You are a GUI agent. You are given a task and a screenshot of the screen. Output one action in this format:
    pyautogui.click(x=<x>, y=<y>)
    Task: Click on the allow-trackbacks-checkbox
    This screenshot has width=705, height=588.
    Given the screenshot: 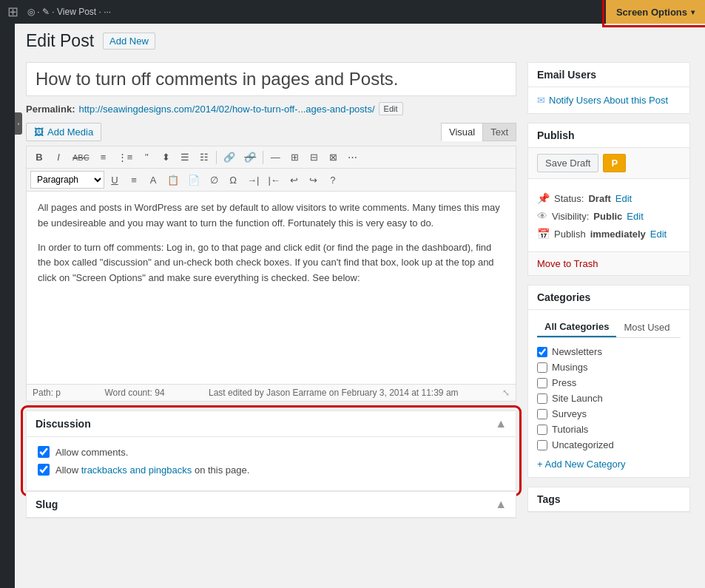 What is the action you would take?
    pyautogui.click(x=44, y=470)
    